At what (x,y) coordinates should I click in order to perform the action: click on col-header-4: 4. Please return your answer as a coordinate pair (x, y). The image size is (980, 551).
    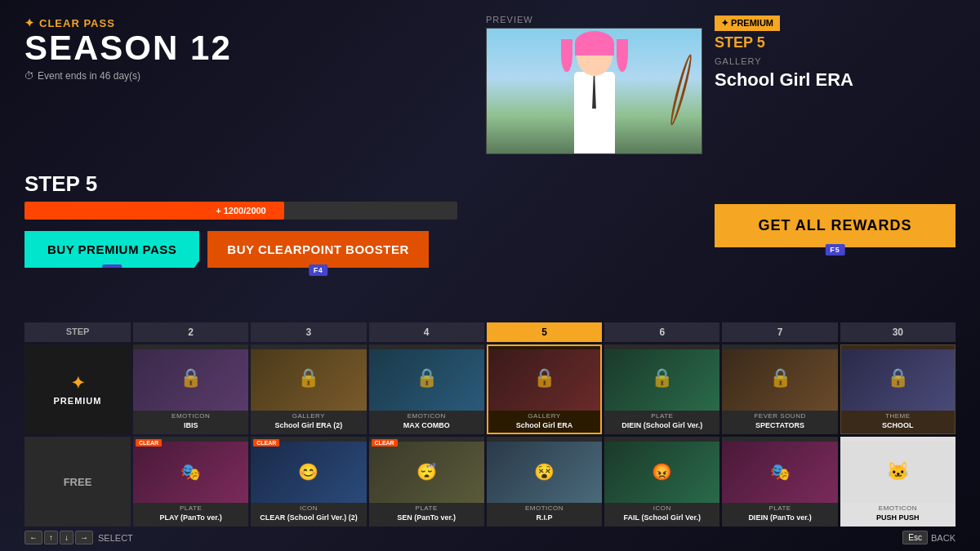
    Looking at the image, I should click on (426, 332).